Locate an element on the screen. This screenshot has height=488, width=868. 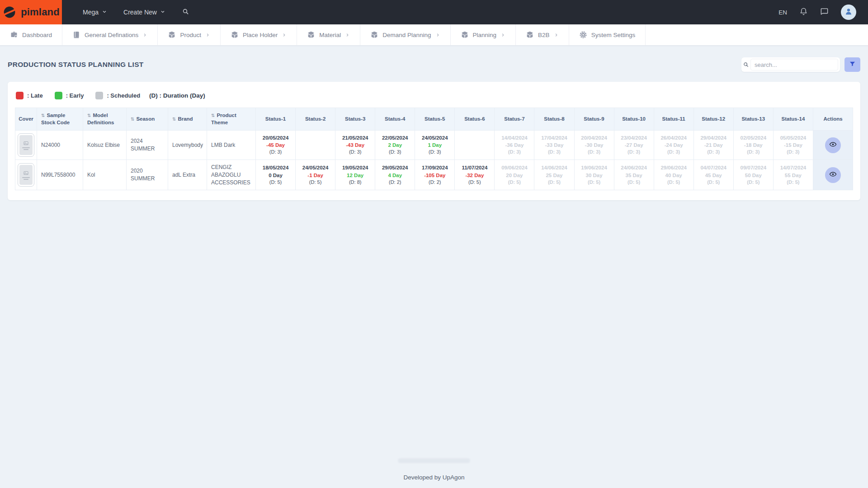
legend-item-scheduled: : Scheduled is located at coordinates (118, 96).